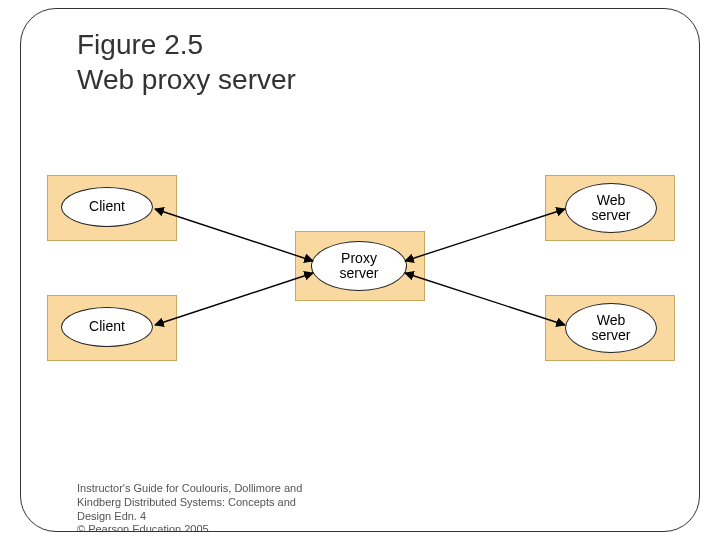 The height and width of the screenshot is (540, 720). I want to click on title-line-2: Web proxy server, so click(186, 80).